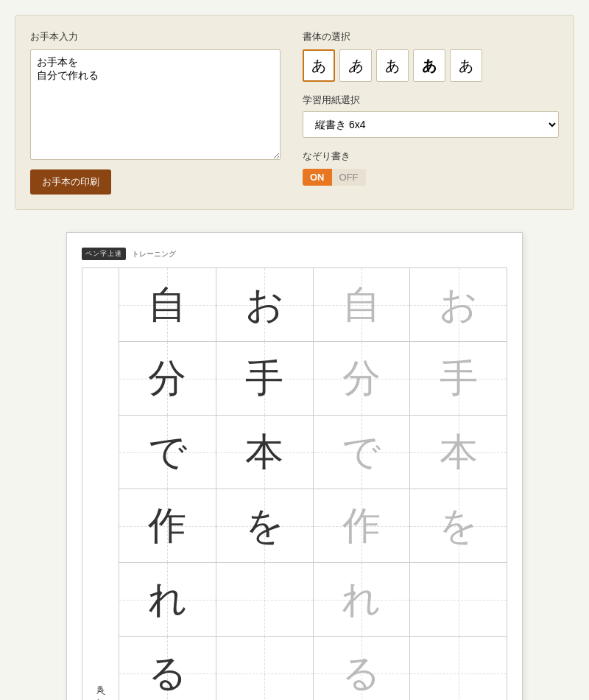 Image resolution: width=589 pixels, height=700 pixels. Describe the element at coordinates (168, 452) in the screenshot. I see `cell-1-3: で` at that location.